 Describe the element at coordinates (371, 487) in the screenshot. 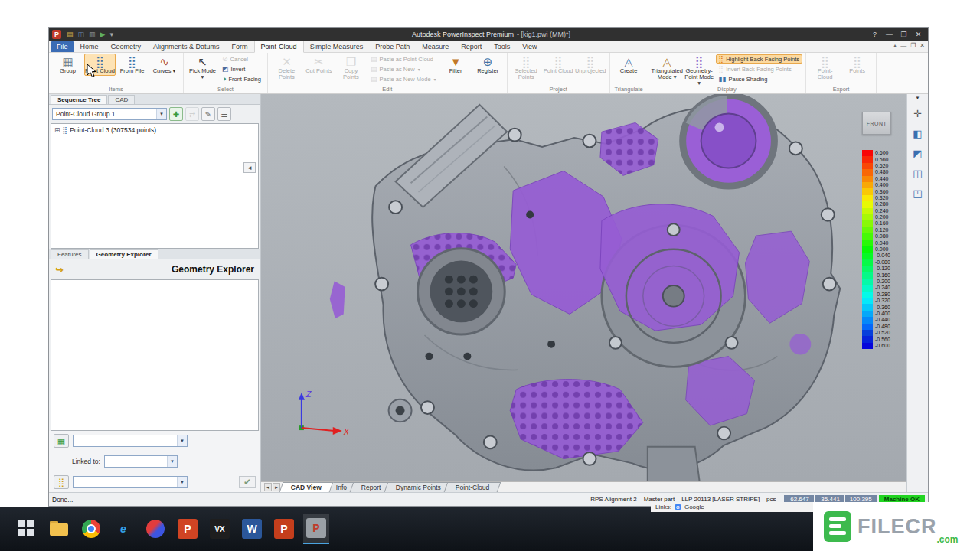

I see `view-tab-label: Report` at that location.